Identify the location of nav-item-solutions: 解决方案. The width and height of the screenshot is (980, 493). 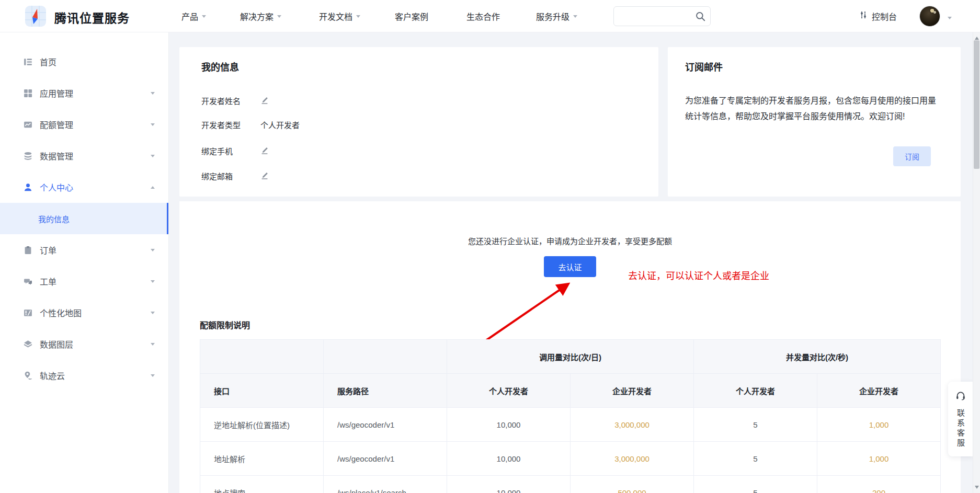
(260, 16).